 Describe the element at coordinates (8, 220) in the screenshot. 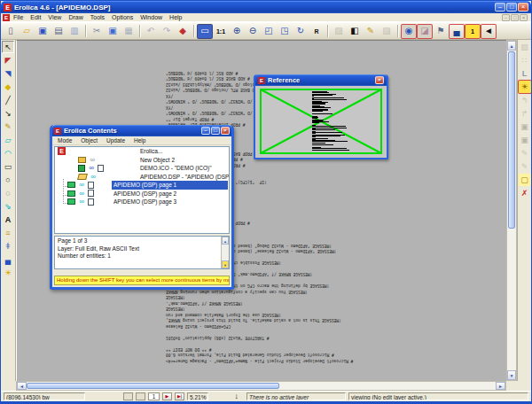

I see `text-tool-button: A` at that location.